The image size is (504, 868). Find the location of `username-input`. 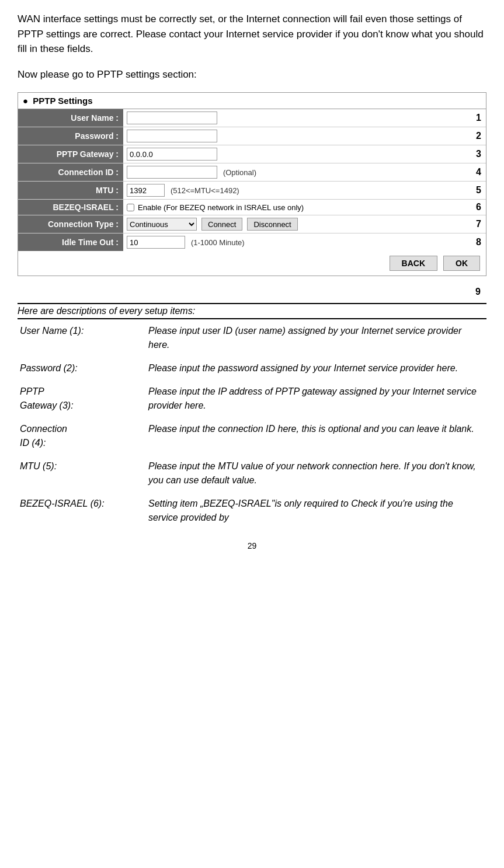

username-input is located at coordinates (172, 118).